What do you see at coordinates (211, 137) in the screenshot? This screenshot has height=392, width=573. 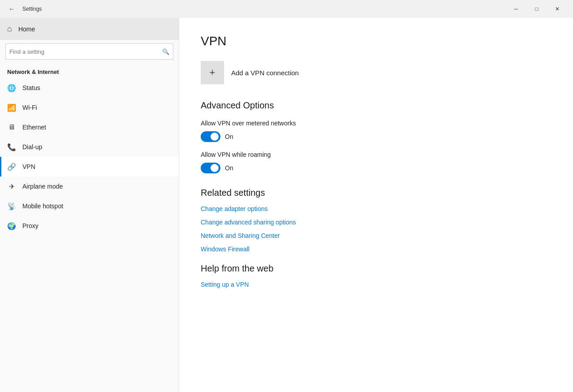 I see `toggle-metered` at bounding box center [211, 137].